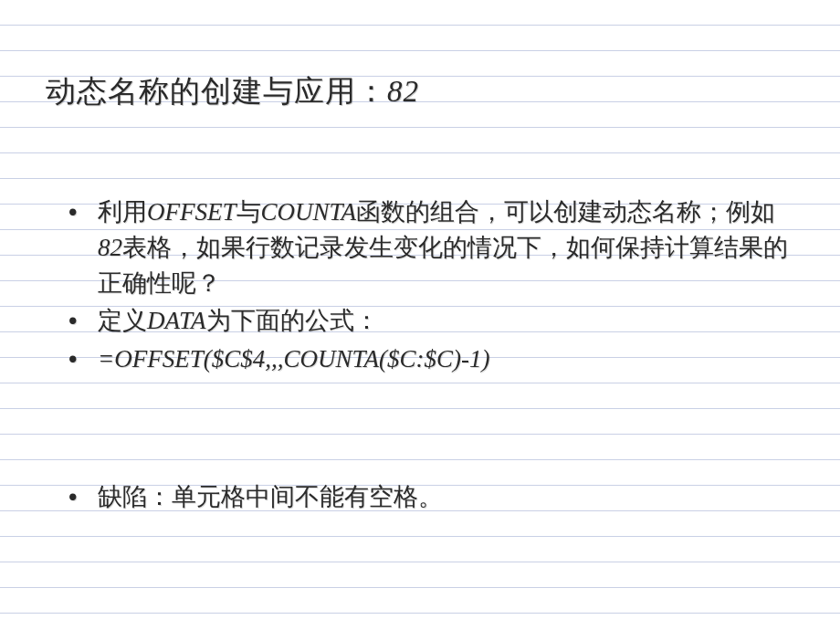 The height and width of the screenshot is (630, 840). Describe the element at coordinates (404, 91) in the screenshot. I see `title-number: 82` at that location.